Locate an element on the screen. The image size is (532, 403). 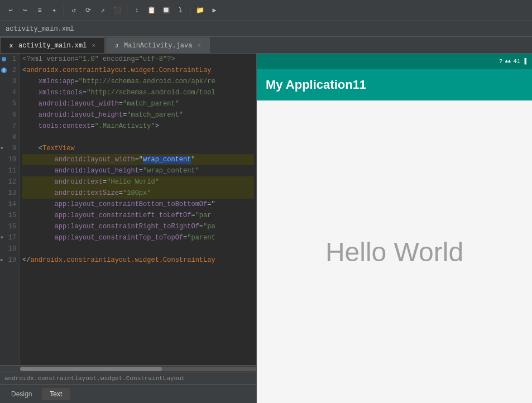
line-num-8: 8 is located at coordinates (10, 137).